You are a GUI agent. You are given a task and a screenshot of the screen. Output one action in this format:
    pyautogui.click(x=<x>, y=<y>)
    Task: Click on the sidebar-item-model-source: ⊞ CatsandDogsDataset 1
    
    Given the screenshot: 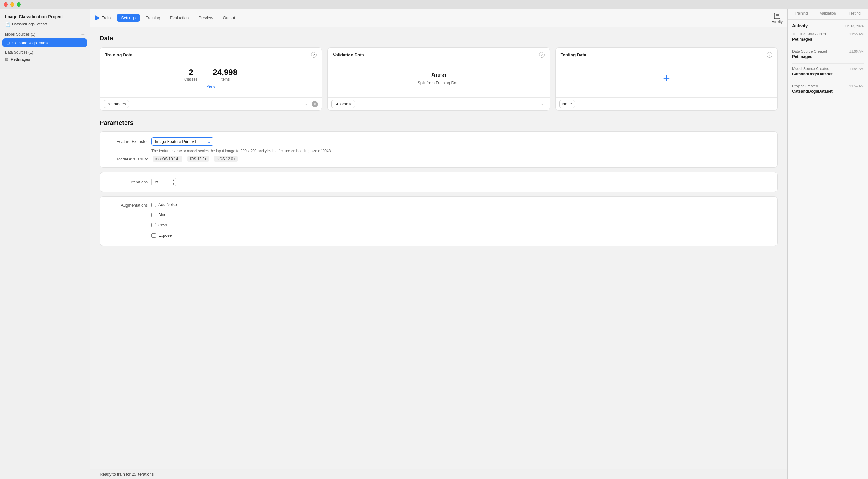 What is the action you would take?
    pyautogui.click(x=44, y=43)
    